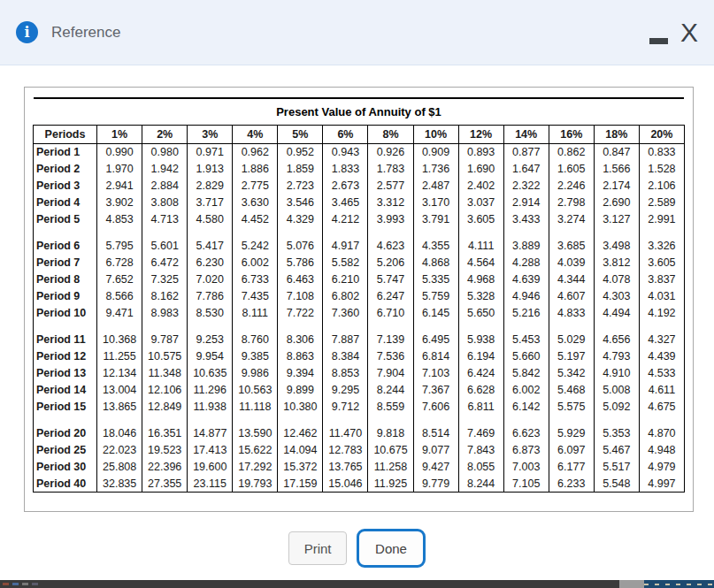 This screenshot has height=588, width=714. I want to click on close-icon: X, so click(689, 33).